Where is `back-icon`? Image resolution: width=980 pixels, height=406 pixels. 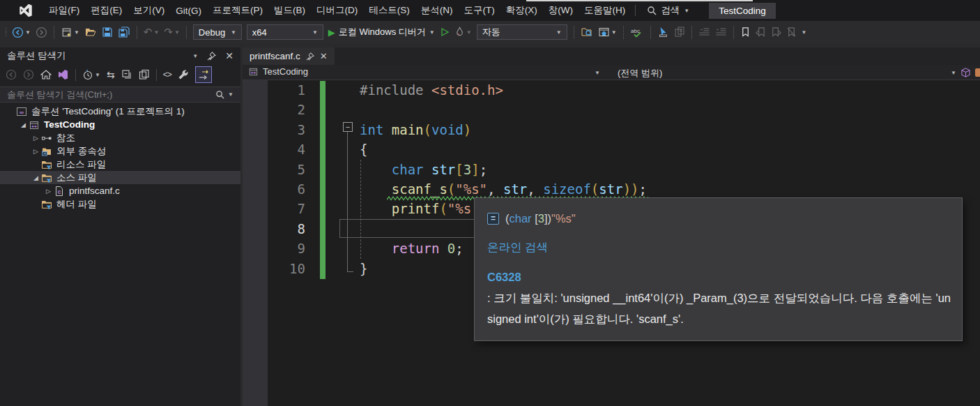 back-icon is located at coordinates (11, 75).